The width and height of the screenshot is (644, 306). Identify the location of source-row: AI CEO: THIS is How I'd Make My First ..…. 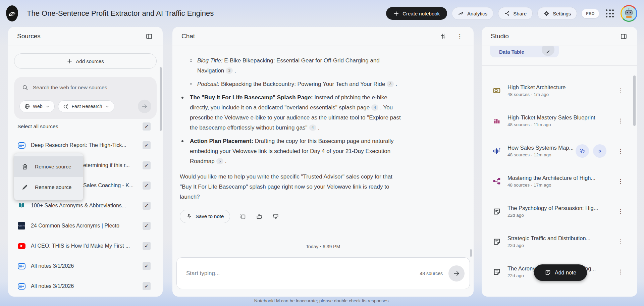
(85, 246).